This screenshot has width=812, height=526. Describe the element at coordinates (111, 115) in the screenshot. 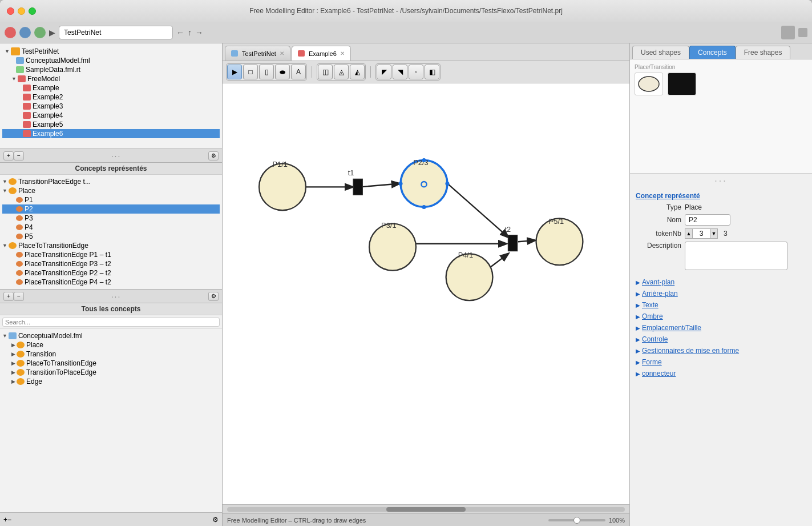

I see `tree-item-example4: Example4` at that location.